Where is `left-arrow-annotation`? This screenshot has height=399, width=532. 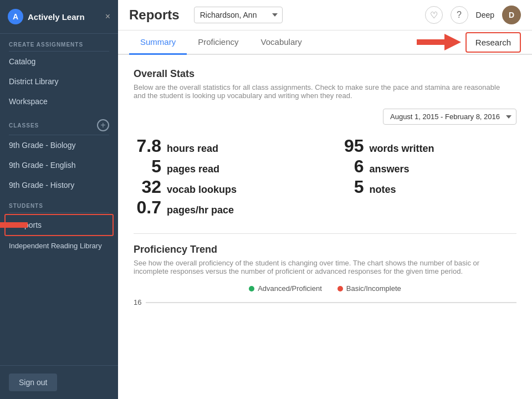
left-arrow-annotation is located at coordinates (14, 225).